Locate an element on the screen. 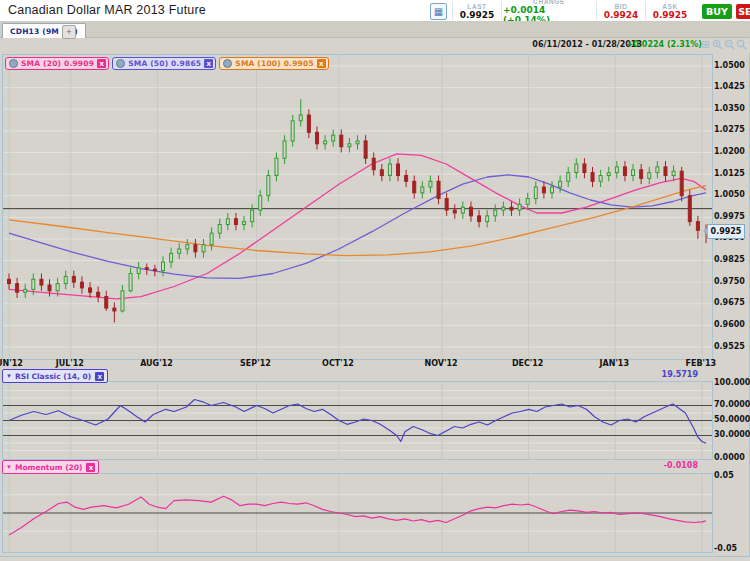  sma20-label: SMA (20) 0.9909 is located at coordinates (58, 64).